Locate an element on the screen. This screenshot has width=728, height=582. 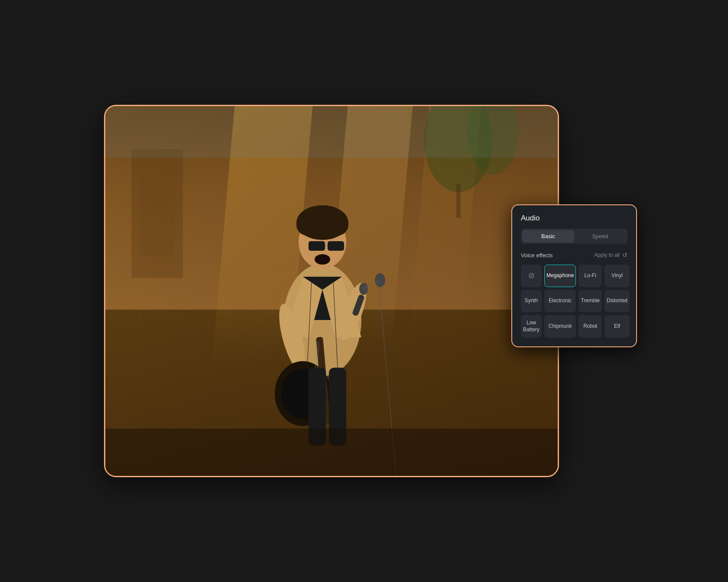
panel-title: Audio is located at coordinates (574, 218).